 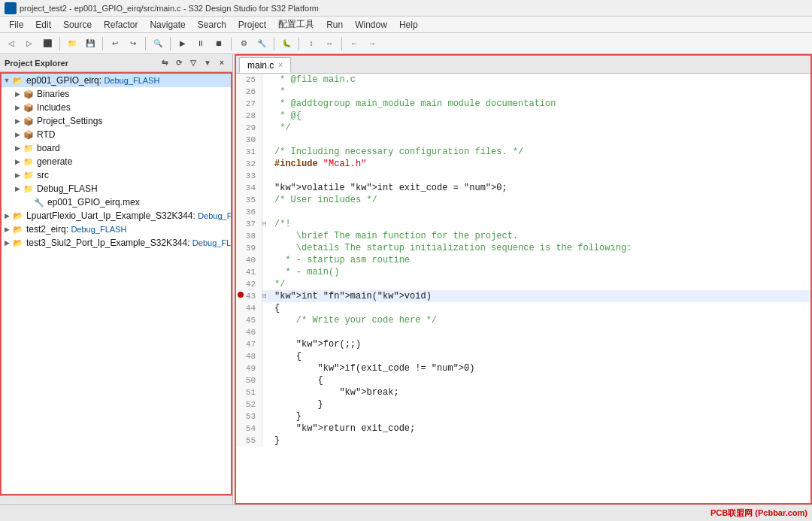 I want to click on toolbar-btn-22: ↔, so click(x=329, y=44).